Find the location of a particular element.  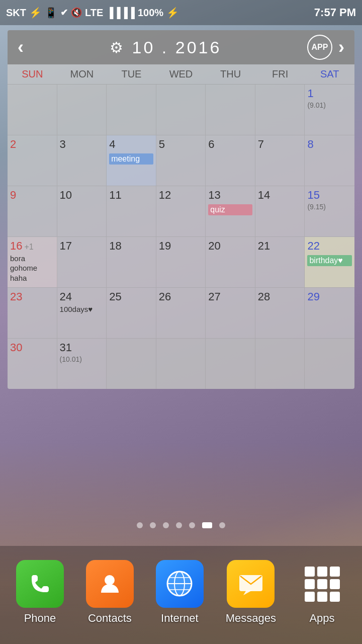

calendar-day-26: 26 is located at coordinates (181, 313).